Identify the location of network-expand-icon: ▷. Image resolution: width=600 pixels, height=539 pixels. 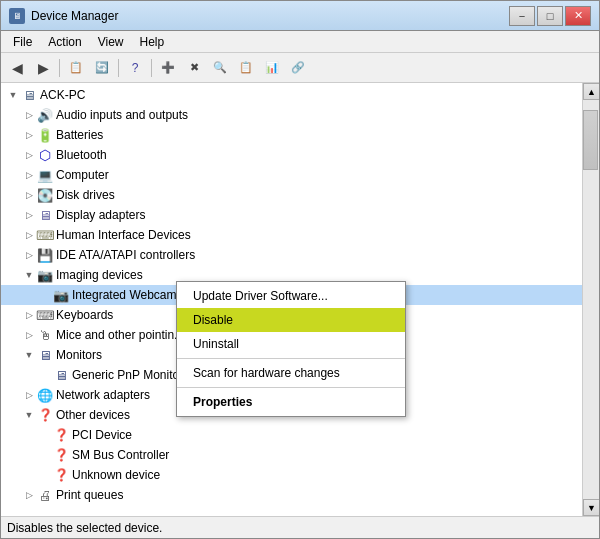
(29, 395).